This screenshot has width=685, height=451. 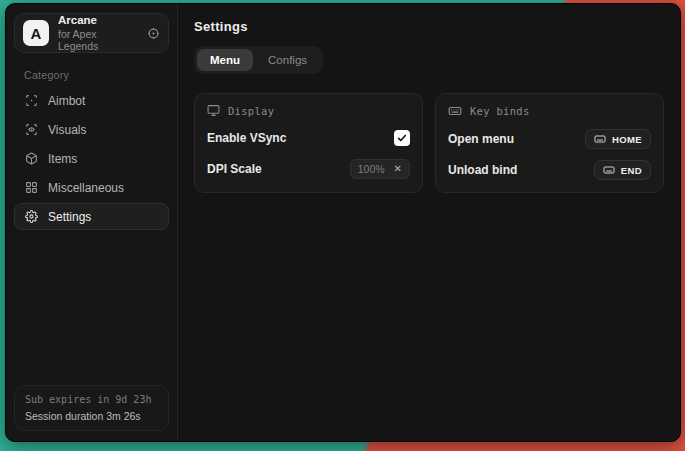 I want to click on sub-expiry-text: Sub expires in 9d 23h, so click(x=92, y=400).